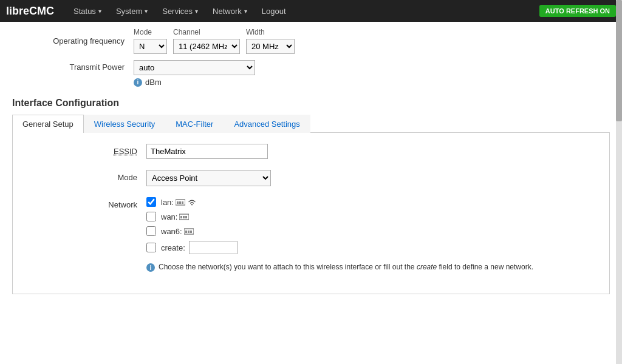 The image size is (622, 364). I want to click on network-lan-badge: lan:, so click(179, 203).